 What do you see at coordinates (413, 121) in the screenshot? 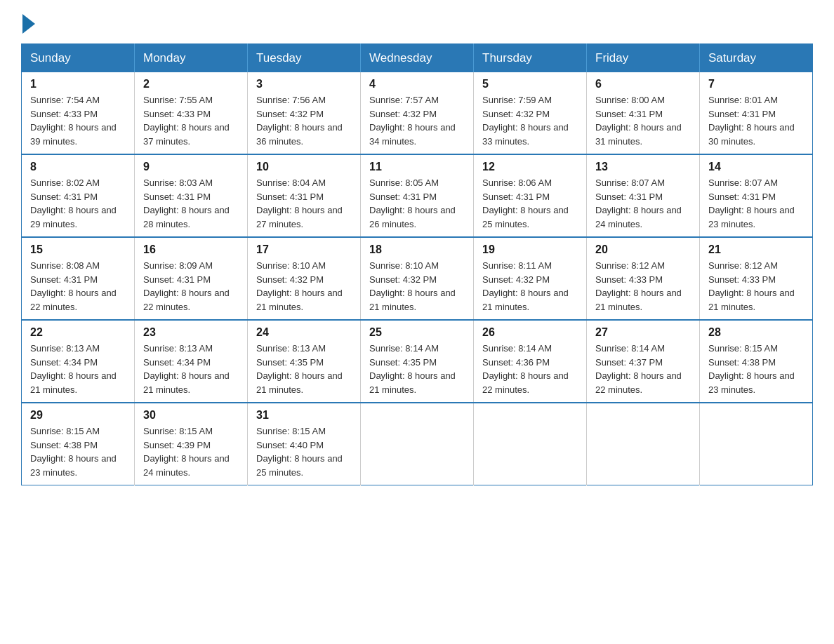
I see `day-info: Sunrise: 7:57 AMSunset: 4:32 PMDaylight:…` at bounding box center [413, 121].